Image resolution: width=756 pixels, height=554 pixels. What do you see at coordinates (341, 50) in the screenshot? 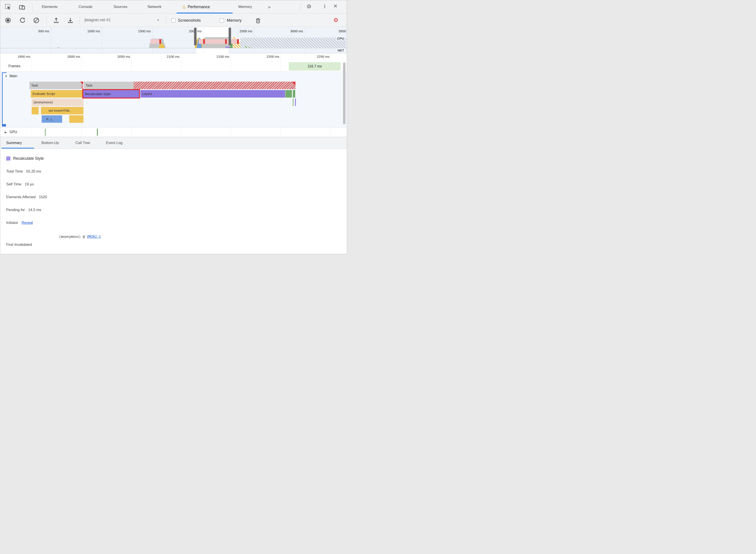
I see `net-strip-label: NET` at bounding box center [341, 50].